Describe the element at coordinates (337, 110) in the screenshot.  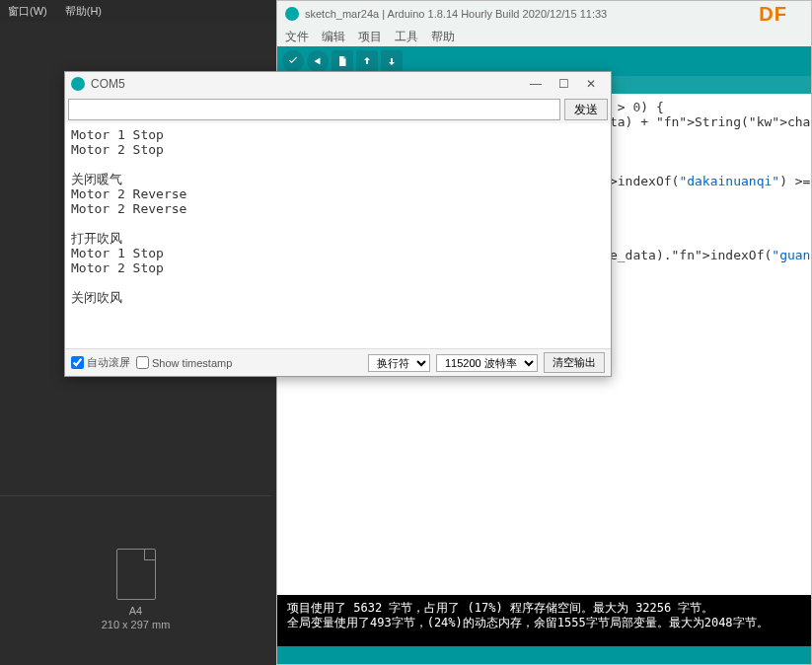
I see `serial-input-row: 发送` at that location.